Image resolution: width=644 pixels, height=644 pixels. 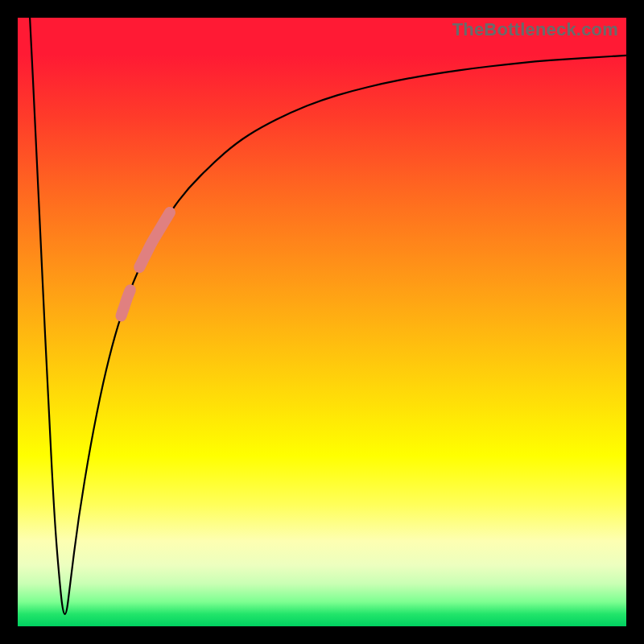 I want to click on curve-highlight-markers, so click(x=147, y=264).